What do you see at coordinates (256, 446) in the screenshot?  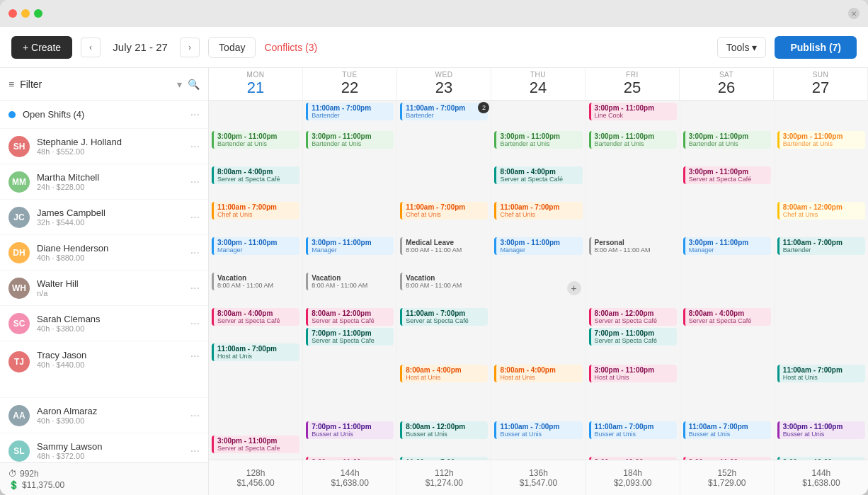 I see `cell-mon-sammy: 3:00pm - 11:00pm Server at Specta Cafe` at bounding box center [256, 446].